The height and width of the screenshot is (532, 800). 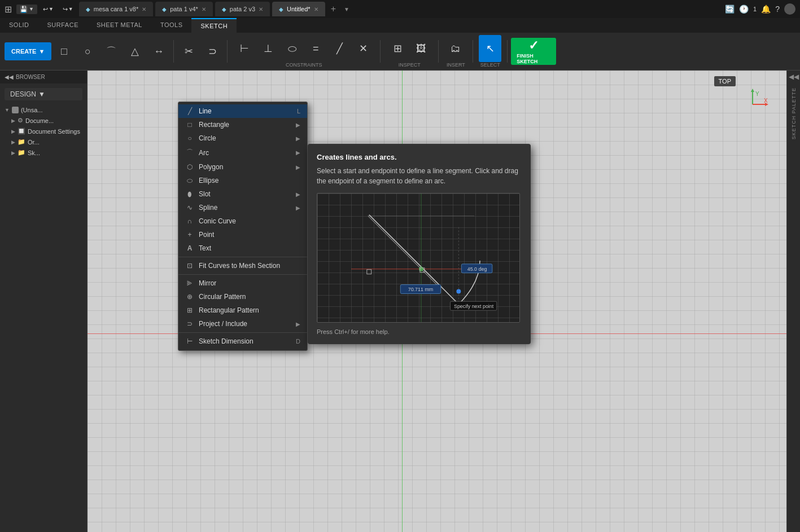 What do you see at coordinates (189, 51) in the screenshot?
I see `tool-trim: ✂` at bounding box center [189, 51].